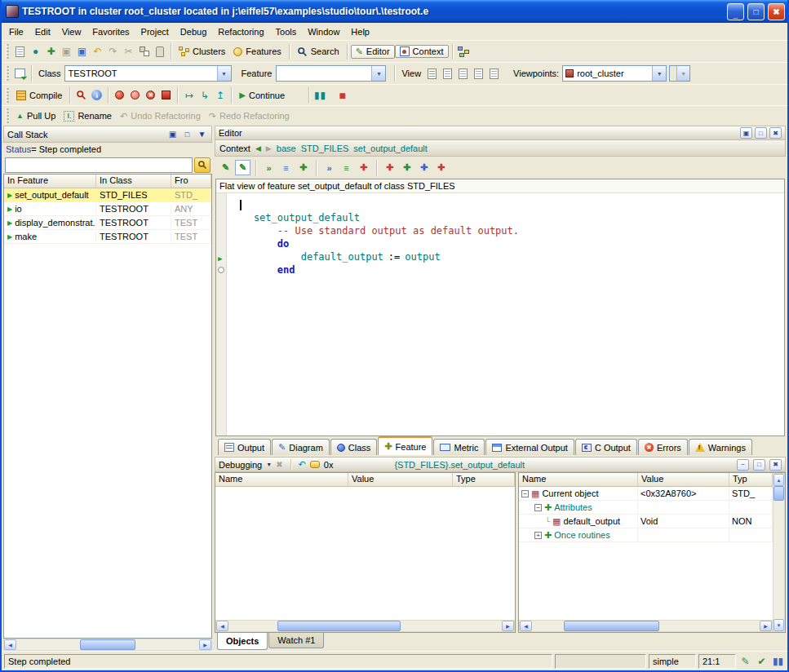 The width and height of the screenshot is (789, 672). What do you see at coordinates (82, 95) in the screenshot?
I see `debug-search-icon` at bounding box center [82, 95].